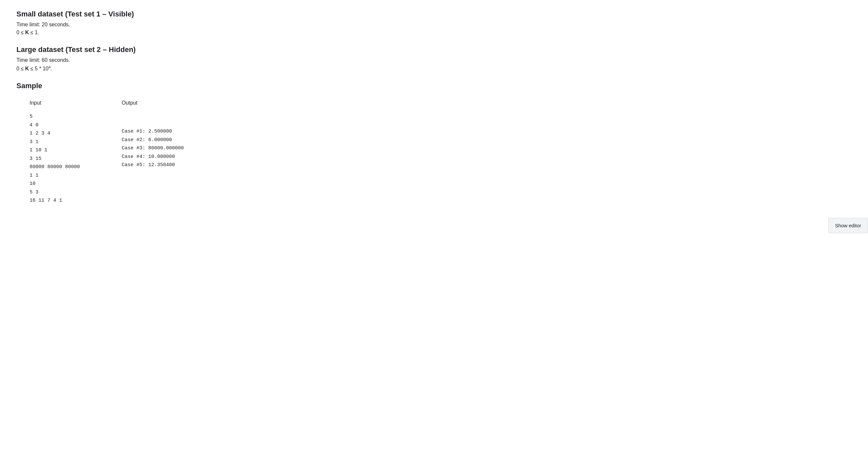 This screenshot has height=452, width=868. Describe the element at coordinates (395, 68) in the screenshot. I see `large-dataset-constraint: 0 ≤ K ≤ 5 * 104.` at that location.